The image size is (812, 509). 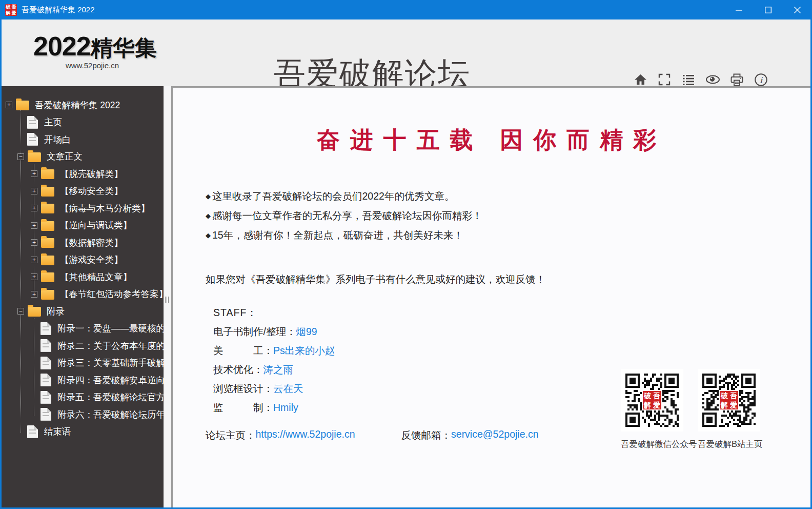 I want to click on toc-tree-item: 附录三：关零基础新手破解, so click(x=83, y=363).